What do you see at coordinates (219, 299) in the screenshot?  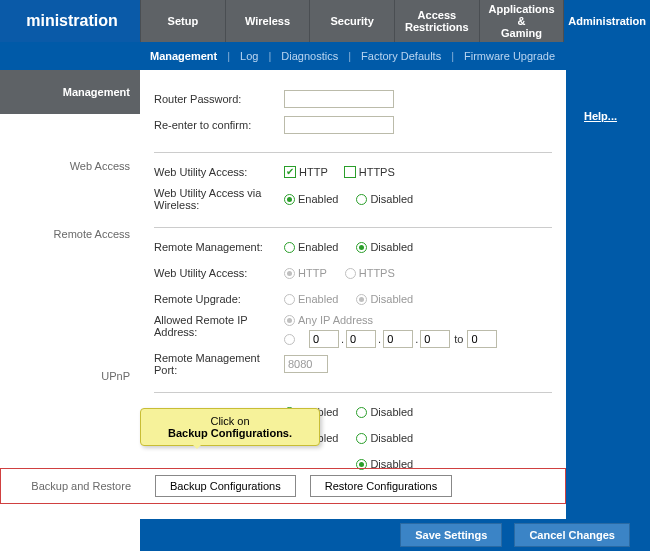 I see `label-remote-upgrade: Remote Upgrade:` at bounding box center [219, 299].